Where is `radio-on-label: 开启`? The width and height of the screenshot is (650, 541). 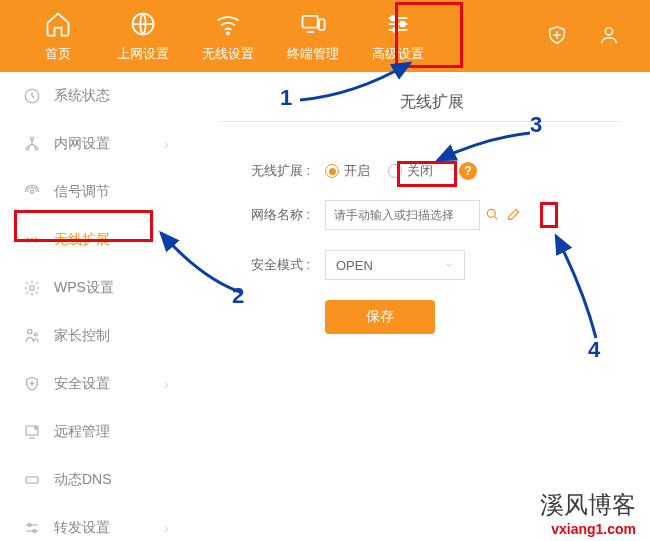 radio-on-label: 开启 is located at coordinates (357, 171).